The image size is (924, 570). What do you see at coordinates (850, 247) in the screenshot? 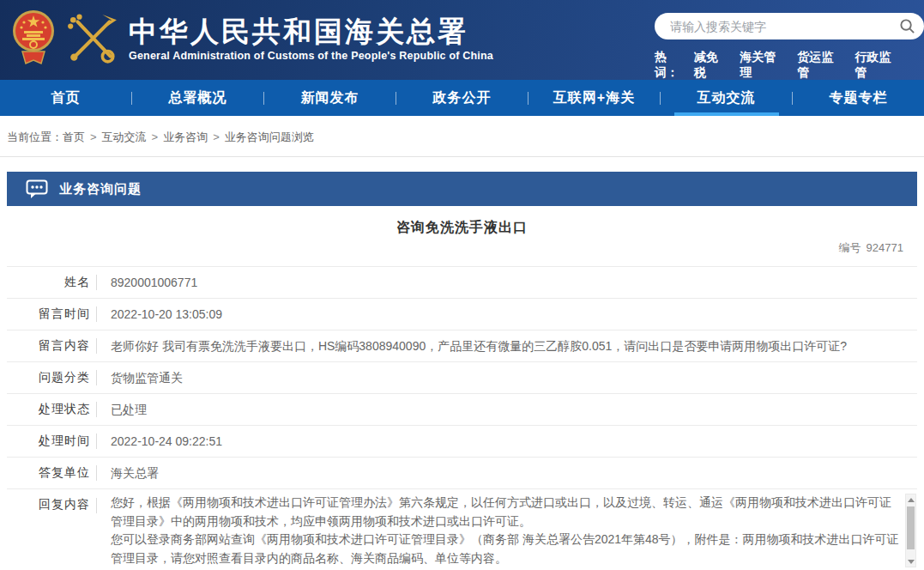
I see `question-number-label: 编号` at bounding box center [850, 247].